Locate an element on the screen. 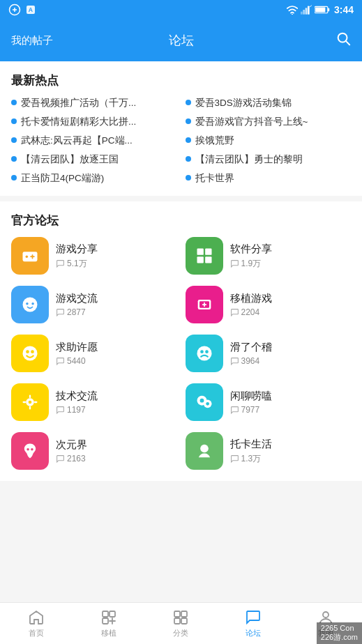 The image size is (362, 644). nav-item-transfer: 移植 is located at coordinates (109, 623).